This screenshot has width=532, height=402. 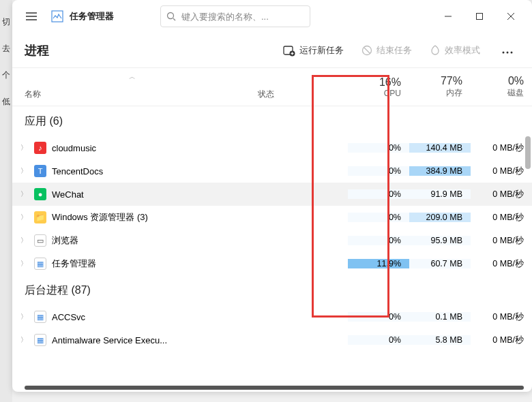 I want to click on close-button, so click(x=511, y=16).